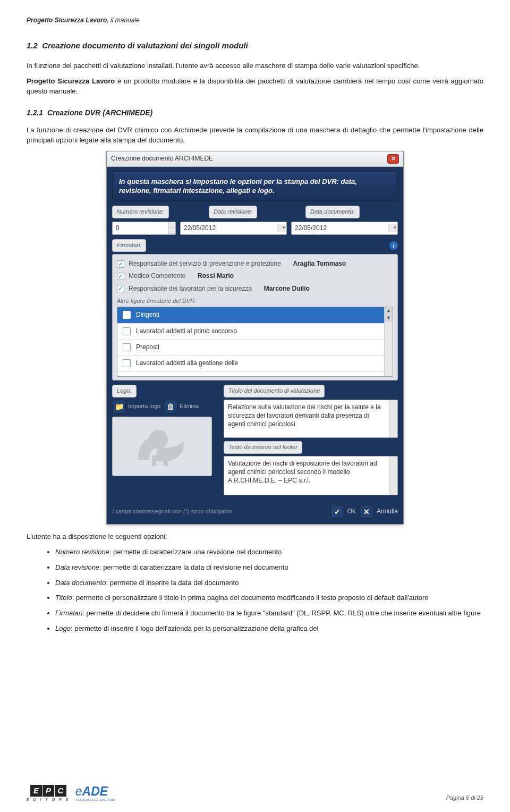  What do you see at coordinates (343, 512) in the screenshot?
I see `ok-button: ✓ Ok` at bounding box center [343, 512].